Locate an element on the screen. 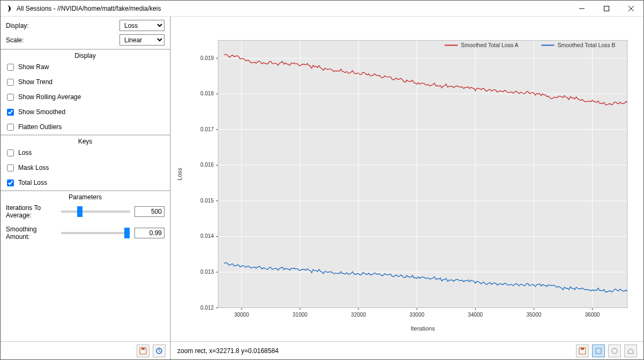  maximize-button is located at coordinates (606, 9).